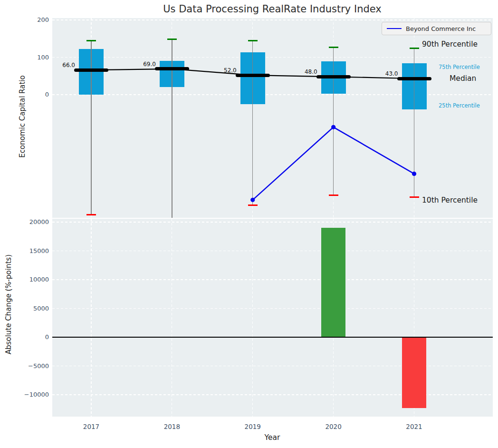  I want to click on x-tick-label: 2020, so click(334, 427).